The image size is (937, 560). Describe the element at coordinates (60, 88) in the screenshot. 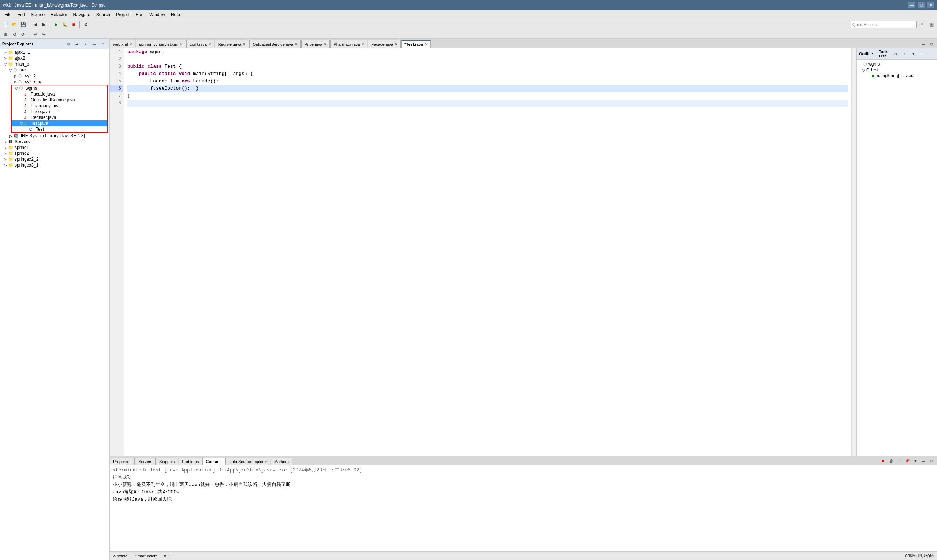

I see `tree-item-wgms: ▽ ⬡ wgms` at that location.